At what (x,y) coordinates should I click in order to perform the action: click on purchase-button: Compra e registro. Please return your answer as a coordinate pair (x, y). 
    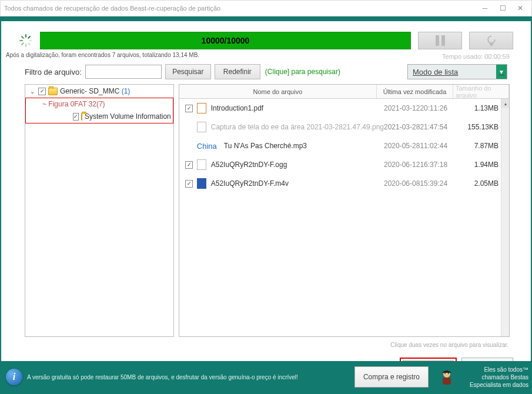
    Looking at the image, I should click on (392, 377).